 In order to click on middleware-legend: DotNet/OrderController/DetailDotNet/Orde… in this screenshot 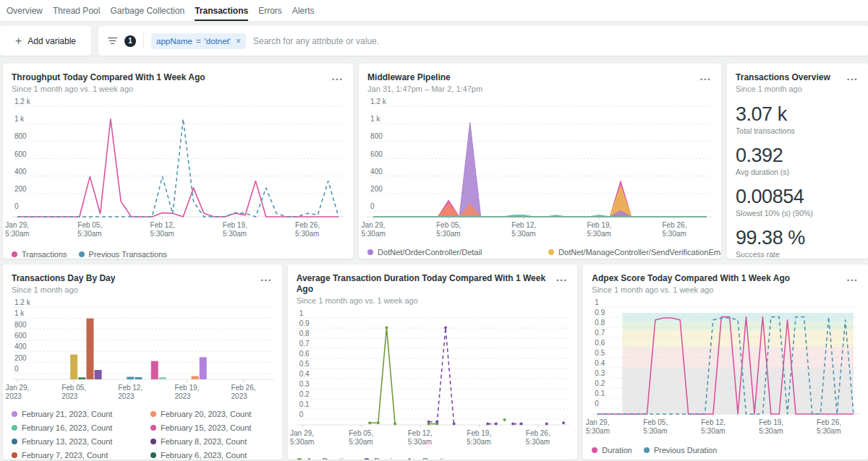, I will do `click(540, 252)`.